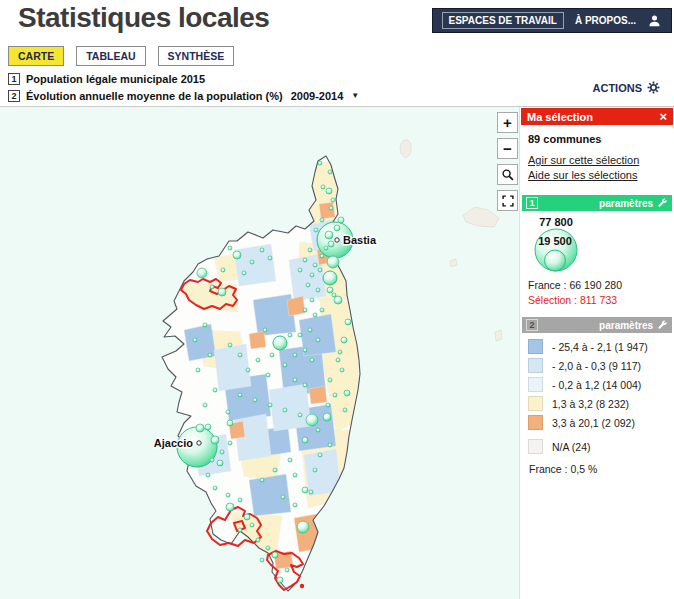  I want to click on selection-link-1: Aide sur les sélections, so click(597, 175).